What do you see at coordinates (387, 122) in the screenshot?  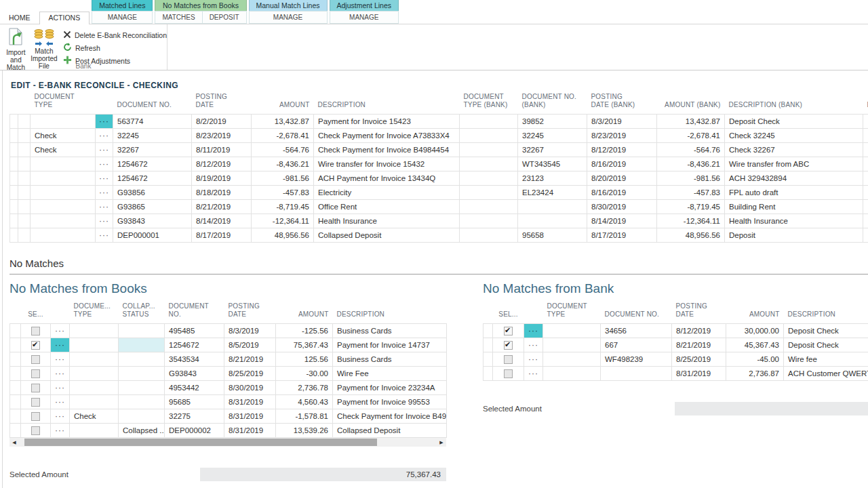 I see `cell-description: Payment for Invoice 15423` at bounding box center [387, 122].